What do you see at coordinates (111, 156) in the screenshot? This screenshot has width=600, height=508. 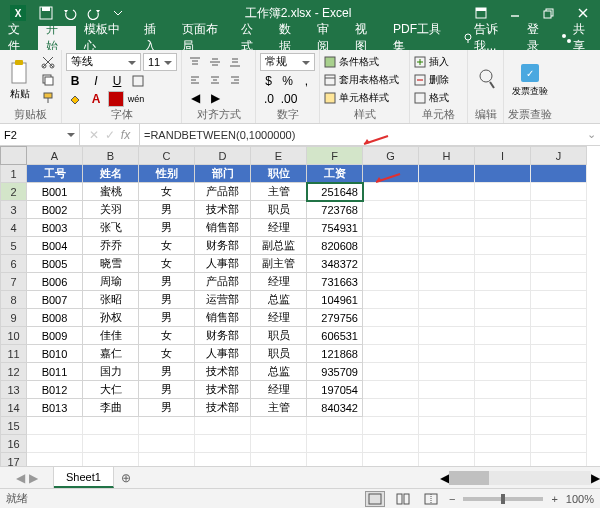 I see `col-header: B` at bounding box center [111, 156].